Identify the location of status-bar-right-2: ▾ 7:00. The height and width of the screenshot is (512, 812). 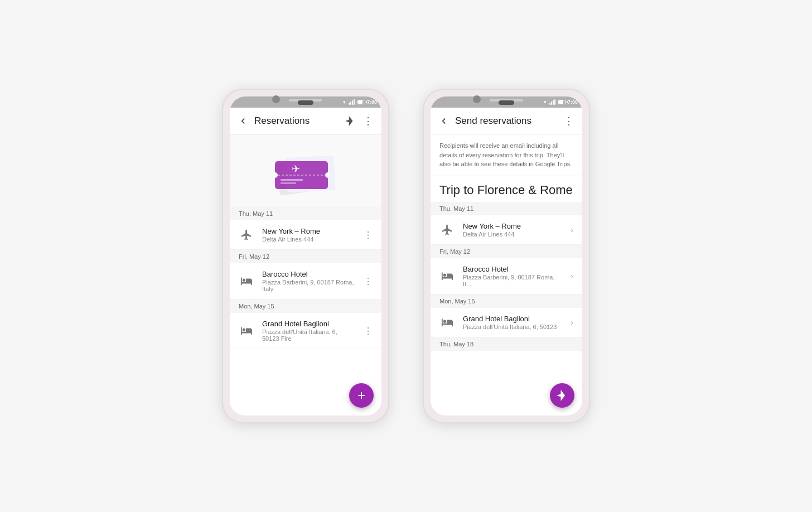
(561, 102).